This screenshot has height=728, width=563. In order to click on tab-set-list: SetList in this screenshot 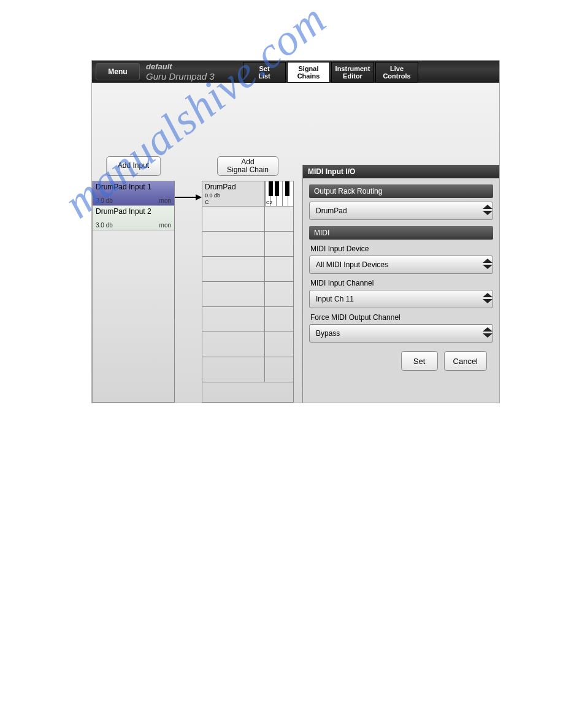, I will do `click(264, 72)`.